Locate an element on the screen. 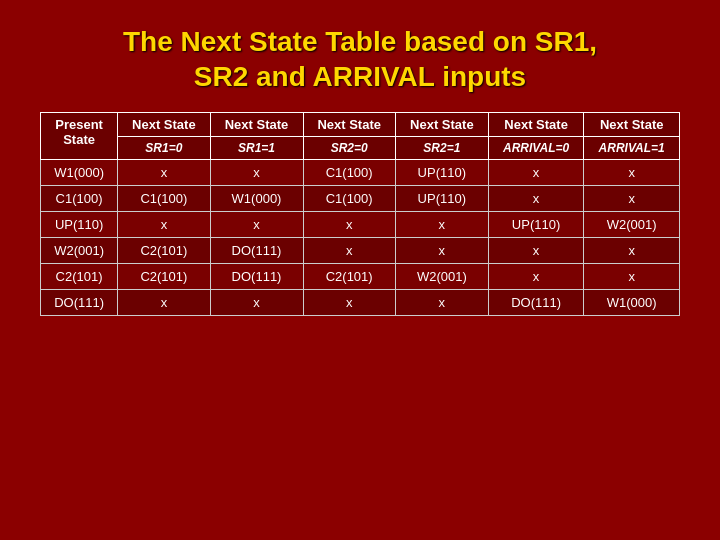  present-state-cell: W1(000) is located at coordinates (80, 173).